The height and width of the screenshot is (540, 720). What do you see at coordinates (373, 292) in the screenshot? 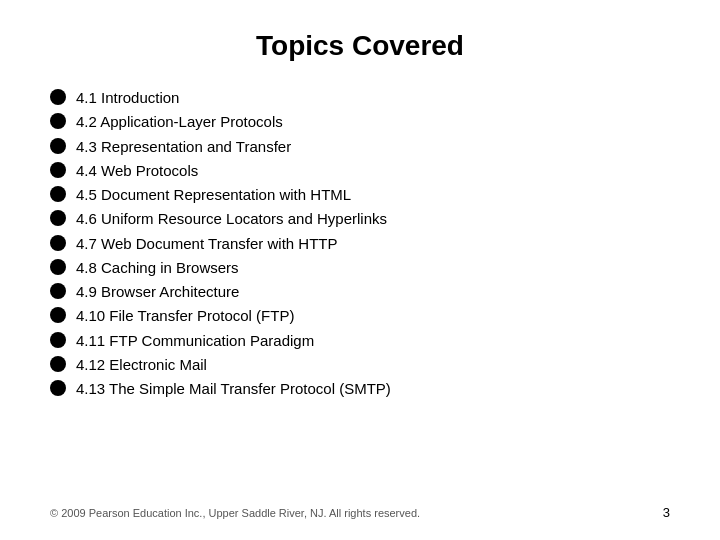
I see `topic-text: 4.9 Browser Architecture` at bounding box center [373, 292].